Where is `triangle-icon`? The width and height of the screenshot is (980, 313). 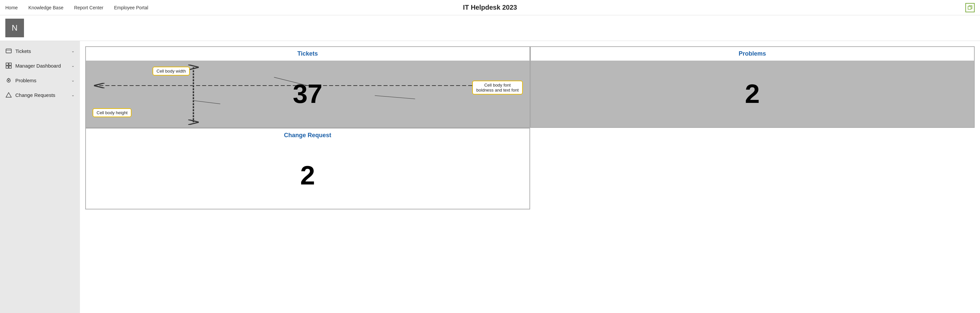 triangle-icon is located at coordinates (9, 95).